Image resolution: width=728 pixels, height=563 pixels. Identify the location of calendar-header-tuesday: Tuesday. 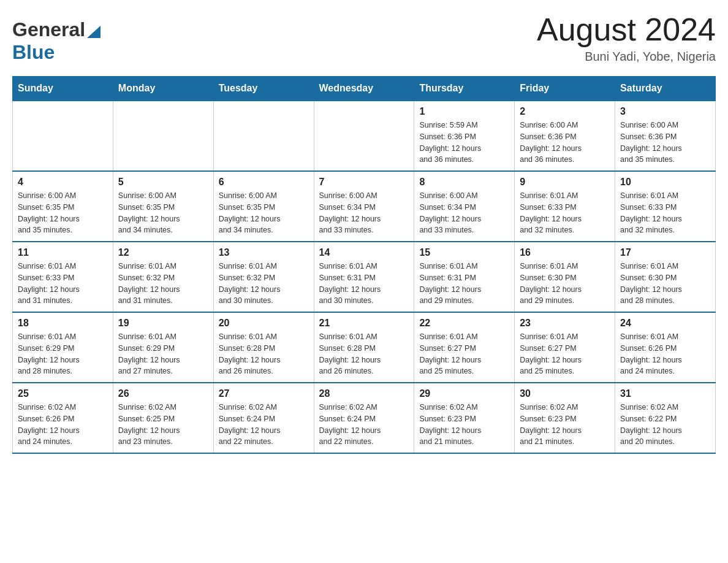
(264, 89).